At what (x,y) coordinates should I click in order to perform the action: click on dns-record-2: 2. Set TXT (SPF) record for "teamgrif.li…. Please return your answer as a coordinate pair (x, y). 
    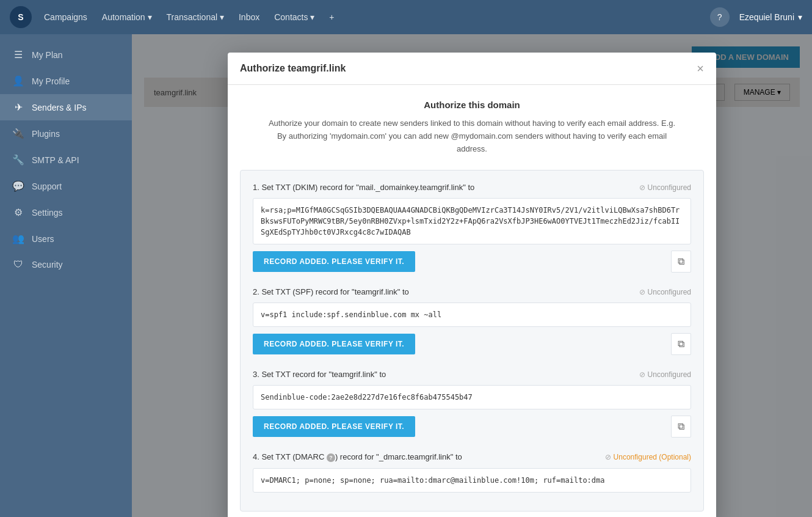
    Looking at the image, I should click on (472, 321).